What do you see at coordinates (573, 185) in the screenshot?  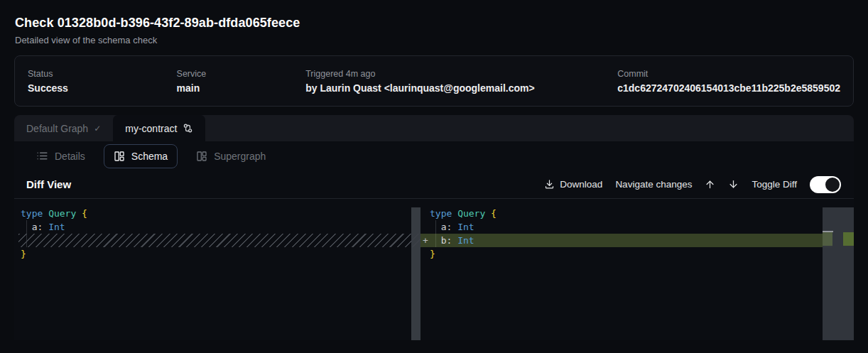 I see `download-button: Download` at bounding box center [573, 185].